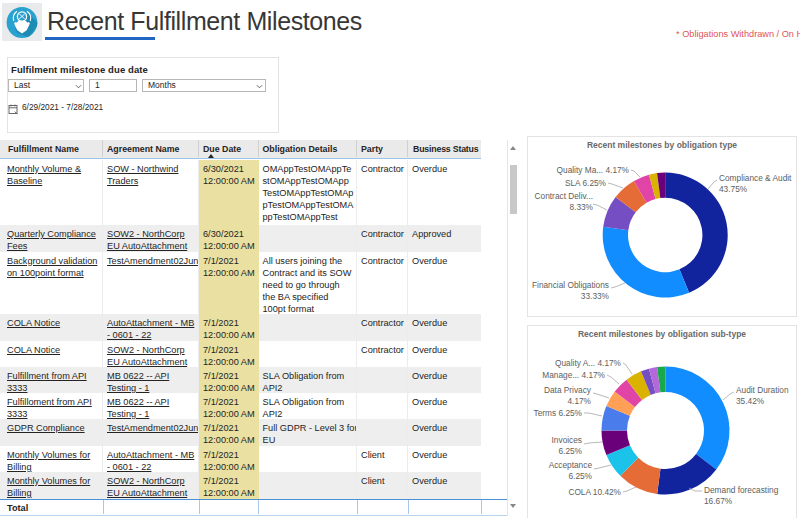 The width and height of the screenshot is (800, 518). I want to click on svg-text: Compliance & Audit, so click(756, 178).